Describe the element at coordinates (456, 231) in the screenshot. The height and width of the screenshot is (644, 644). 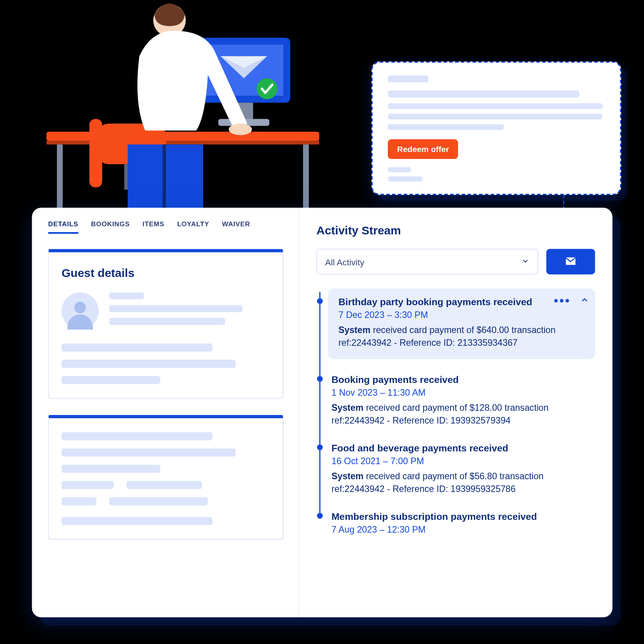
I see `activity-stream-title: Activity Stream` at that location.